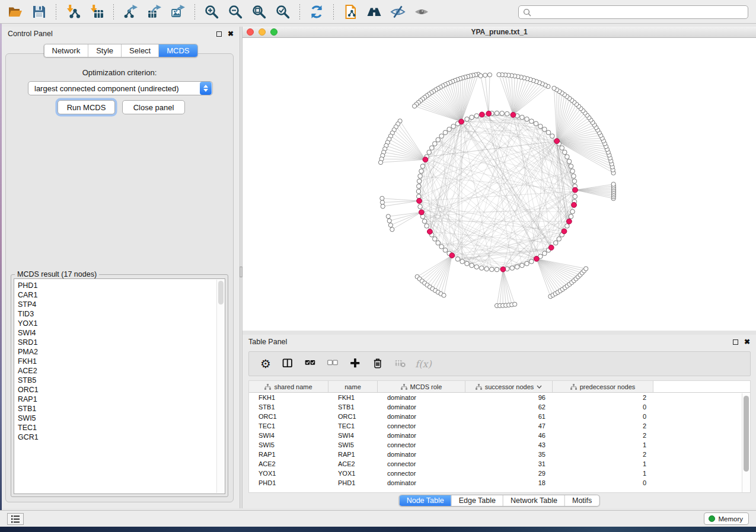 Image resolution: width=756 pixels, height=532 pixels. What do you see at coordinates (603, 398) in the screenshot?
I see `cell-predecessor-nodes: 2` at bounding box center [603, 398].